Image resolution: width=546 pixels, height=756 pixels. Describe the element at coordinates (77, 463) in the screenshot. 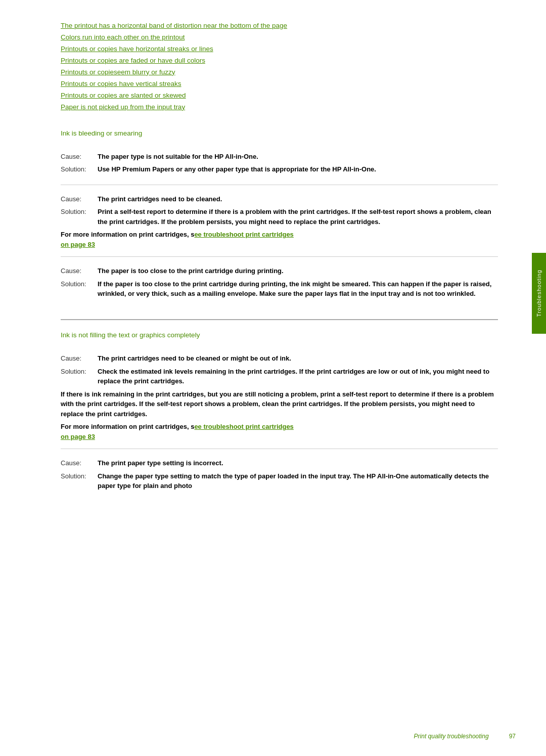

I see `cause-label-5: Cause:` at that location.